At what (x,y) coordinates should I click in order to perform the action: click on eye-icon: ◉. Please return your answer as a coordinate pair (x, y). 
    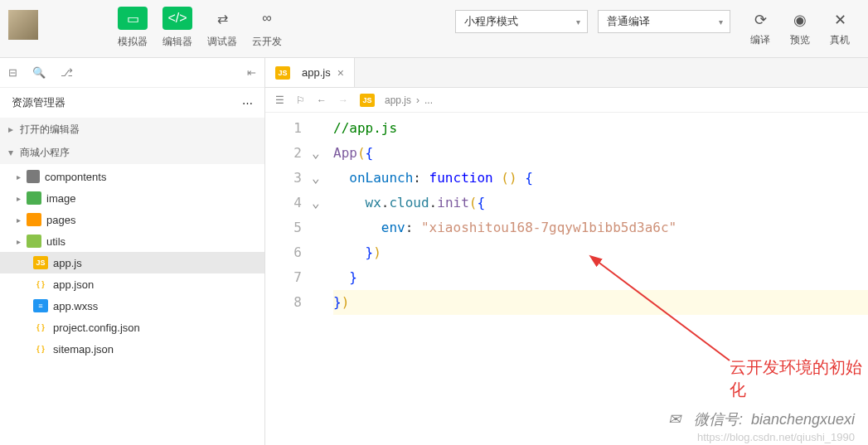
    Looking at the image, I should click on (800, 20).